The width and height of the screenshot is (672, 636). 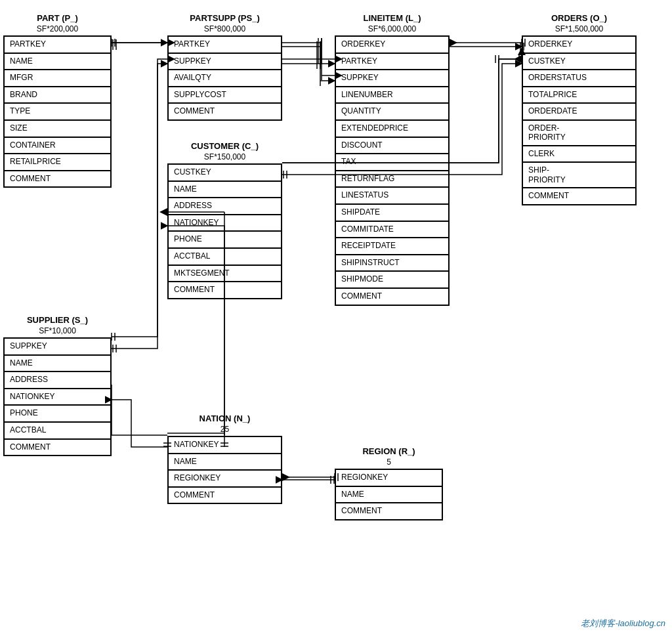 I want to click on customer-field-phone: PHONE, so click(x=224, y=240).